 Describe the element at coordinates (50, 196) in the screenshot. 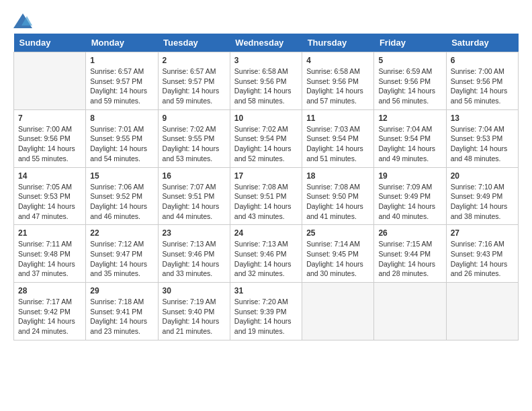

I see `day-cell: 14Sunrise: 7:05 AM Sunset: 9:53 PM Dayli…` at that location.